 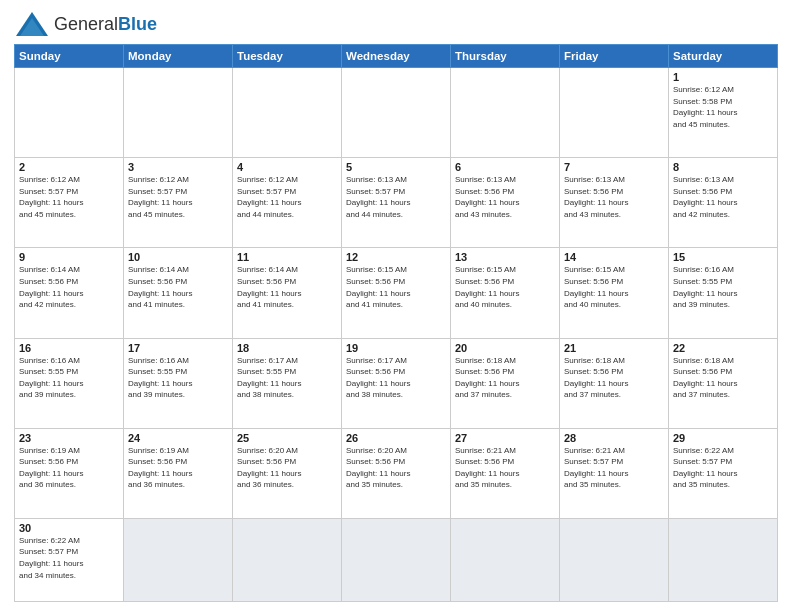 I want to click on day-number: 10, so click(x=178, y=257).